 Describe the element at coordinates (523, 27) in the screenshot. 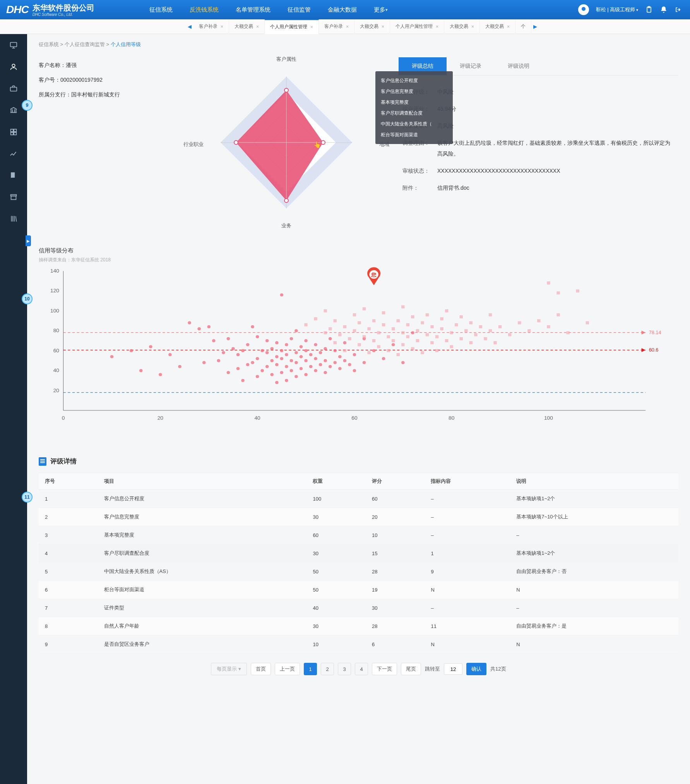

I see `tab-8: 个` at that location.